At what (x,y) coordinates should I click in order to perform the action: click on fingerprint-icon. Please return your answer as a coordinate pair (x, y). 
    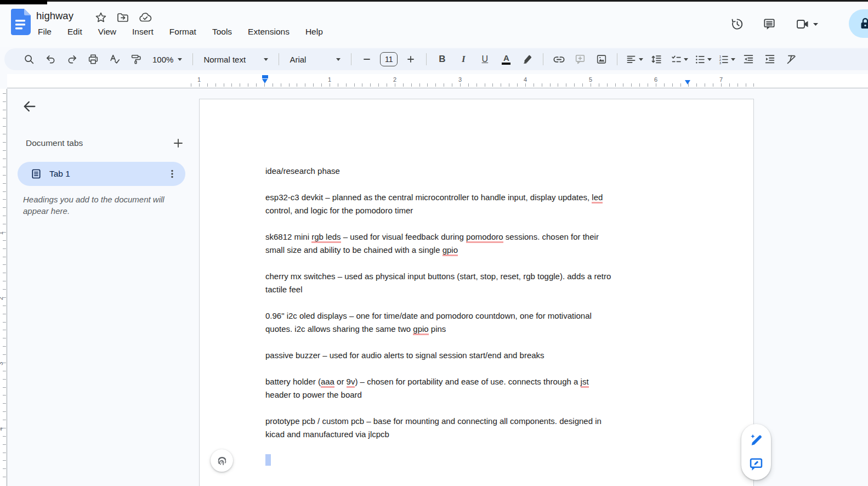
    Looking at the image, I should click on (222, 461).